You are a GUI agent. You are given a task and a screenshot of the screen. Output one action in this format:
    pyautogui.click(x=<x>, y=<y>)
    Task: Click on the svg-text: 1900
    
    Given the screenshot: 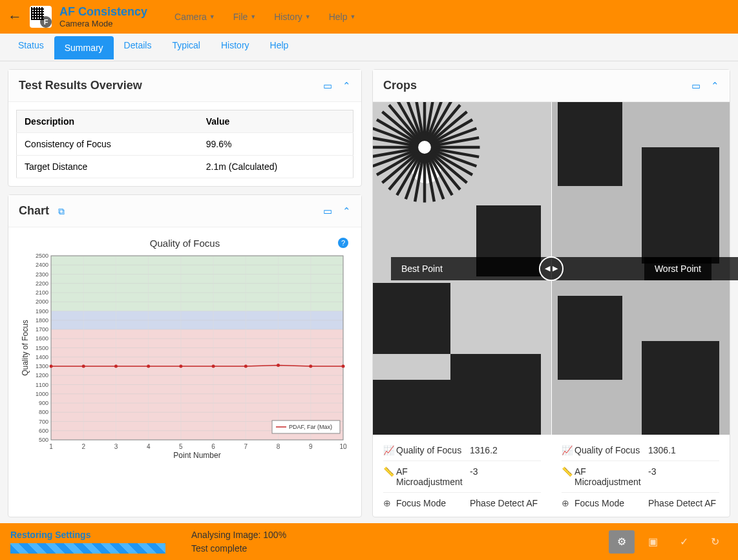 What is the action you would take?
    pyautogui.click(x=42, y=311)
    